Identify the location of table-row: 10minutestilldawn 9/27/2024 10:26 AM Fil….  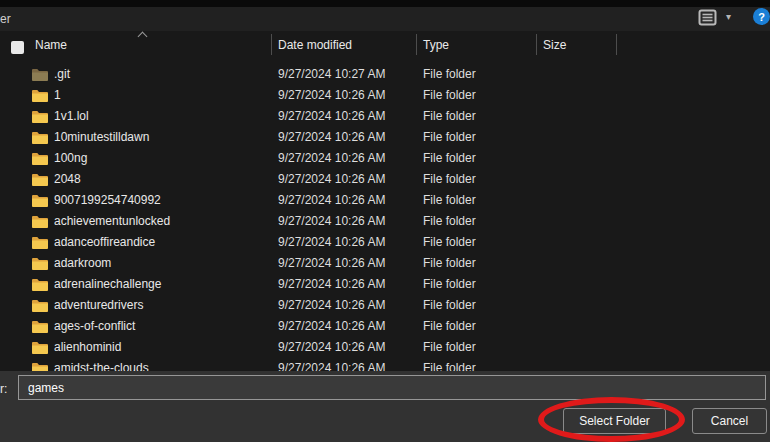
(385, 138).